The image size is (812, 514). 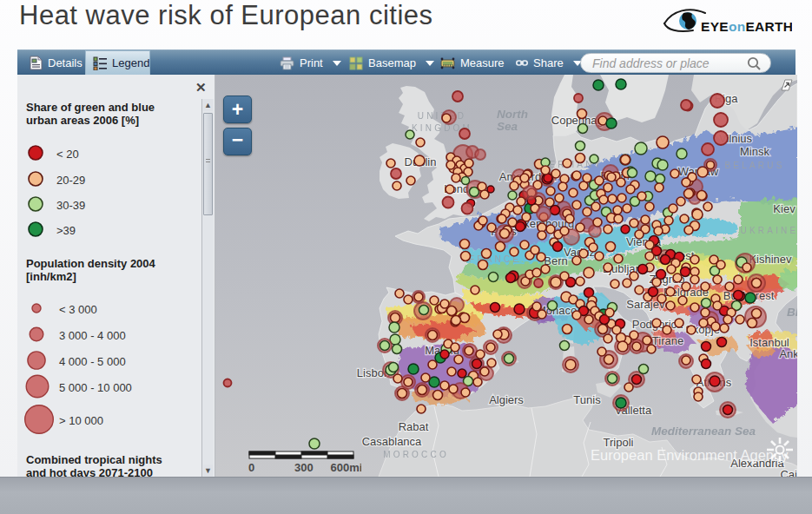 What do you see at coordinates (512, 115) in the screenshot?
I see `svg-text: North` at bounding box center [512, 115].